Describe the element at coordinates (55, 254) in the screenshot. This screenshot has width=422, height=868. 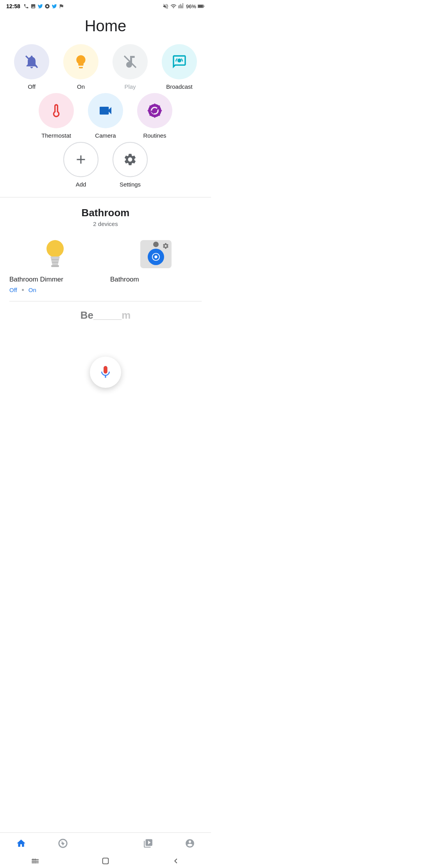
I see `dimmer-bulb-icon` at that location.